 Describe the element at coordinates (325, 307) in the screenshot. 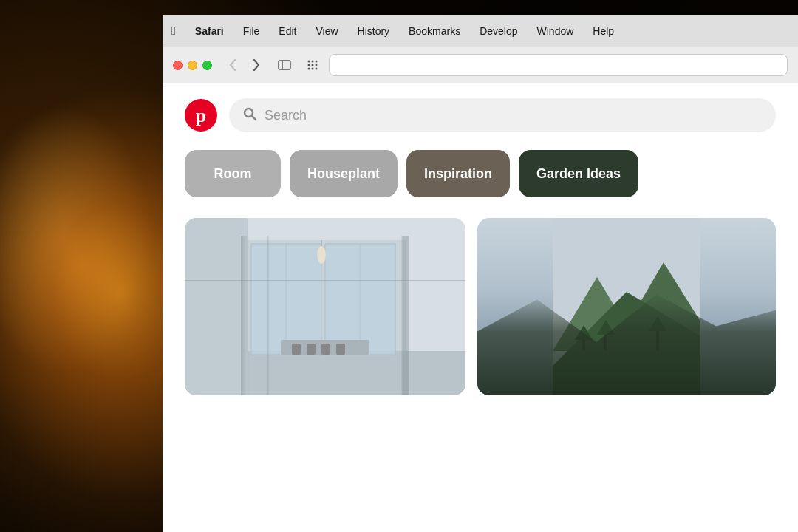

I see `pin-card-interior` at that location.